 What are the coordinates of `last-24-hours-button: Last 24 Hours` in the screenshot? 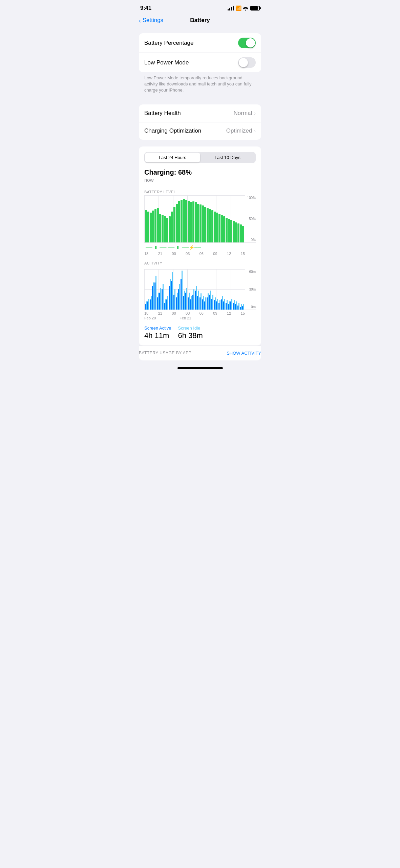 It's located at (173, 157).